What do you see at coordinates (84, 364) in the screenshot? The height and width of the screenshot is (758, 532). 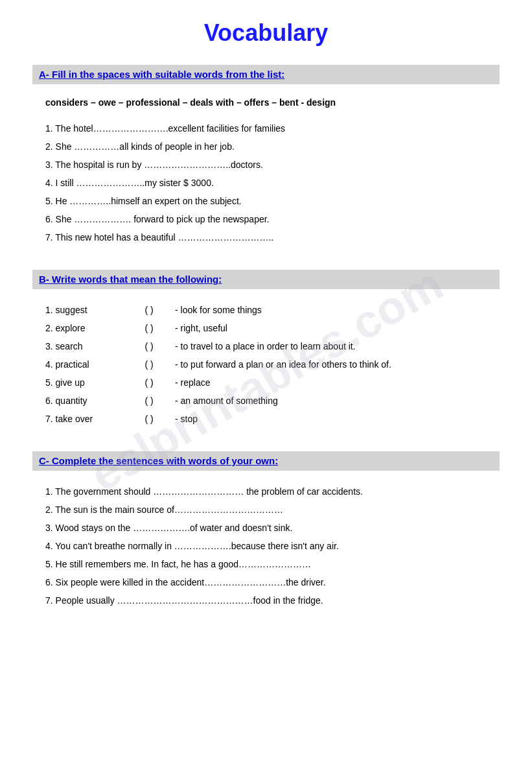 I see `b-word-4: 4. practical` at bounding box center [84, 364].